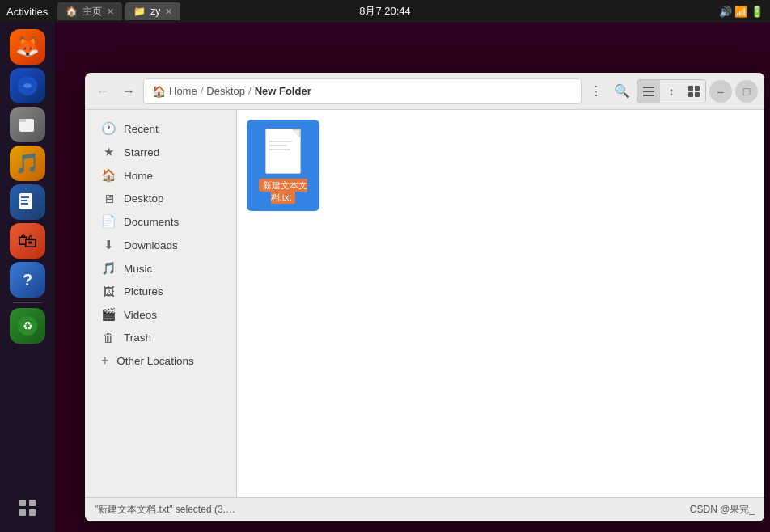 The image size is (770, 532). I want to click on breadcrumb-bar: 🏠 Home / Desktop / New Folder, so click(362, 91).